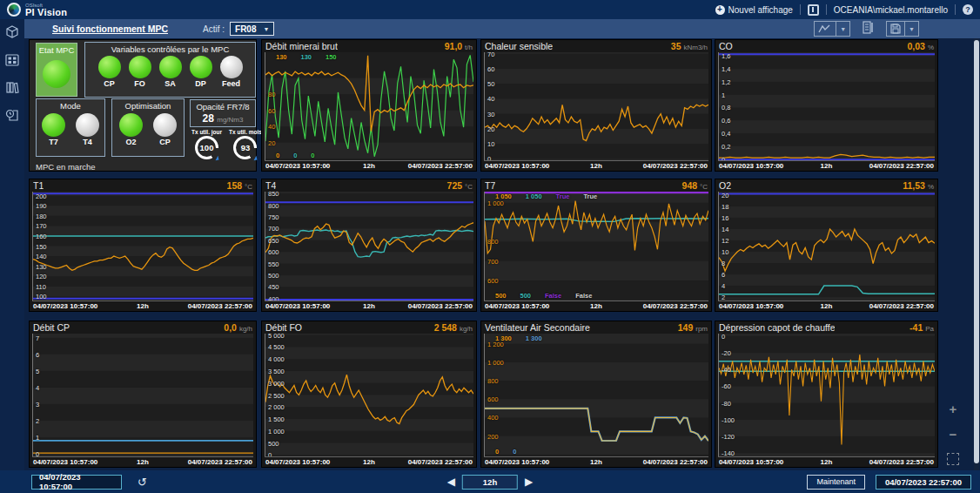  Describe the element at coordinates (460, 186) in the screenshot. I see `chart-current-value: 725 °C` at that location.